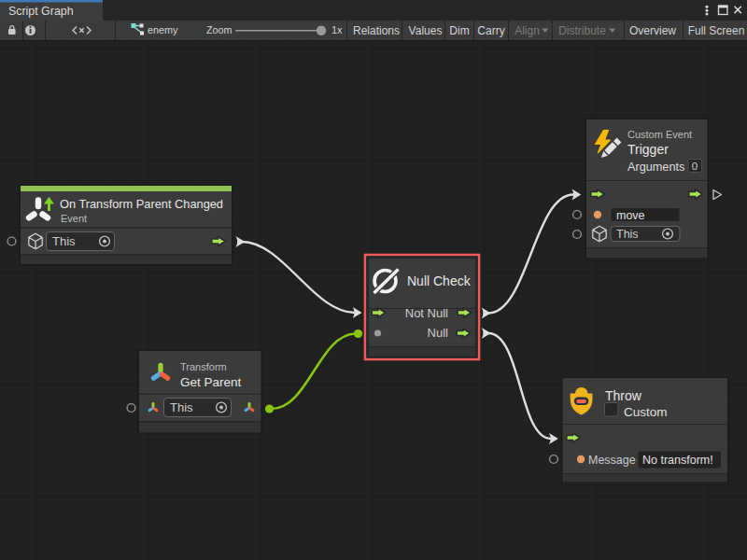 This screenshot has width=747, height=560. What do you see at coordinates (695, 166) in the screenshot?
I see `svg-text: 0` at bounding box center [695, 166].